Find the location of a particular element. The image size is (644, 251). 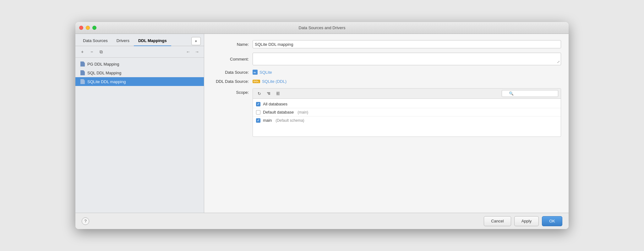

bottom-actions: Cancel Apply OK is located at coordinates (523, 221).